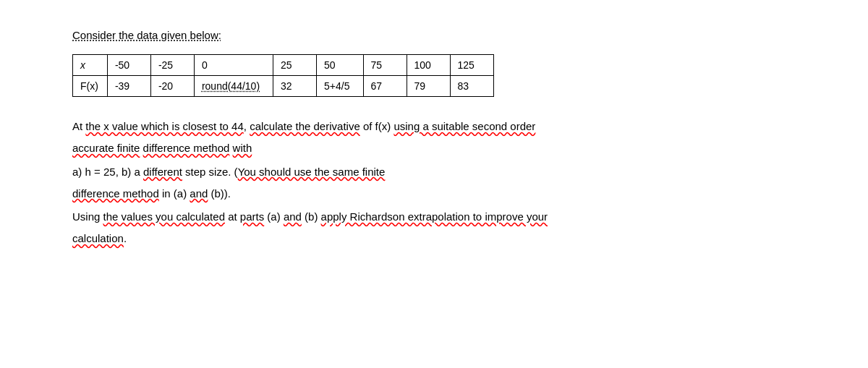  I want to click on cell-fx-125: 83, so click(472, 87).